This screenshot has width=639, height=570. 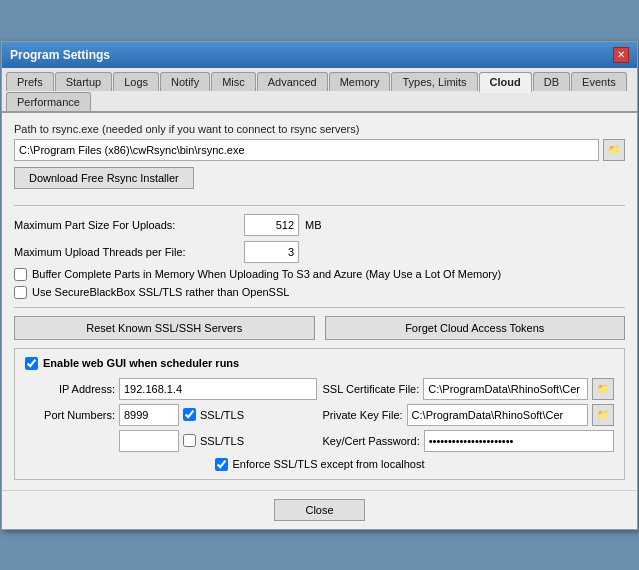 What do you see at coordinates (506, 389) in the screenshot?
I see `ssl-cert-input` at bounding box center [506, 389].